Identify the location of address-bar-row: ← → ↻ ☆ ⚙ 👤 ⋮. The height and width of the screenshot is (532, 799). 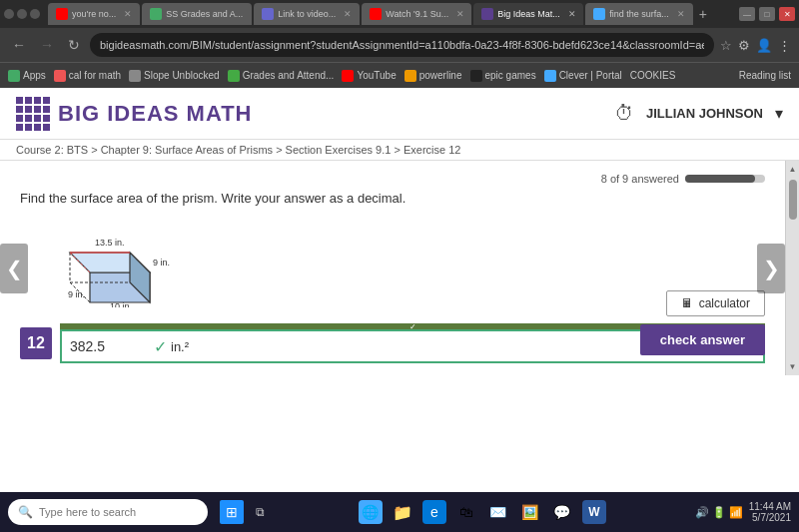
(400, 45).